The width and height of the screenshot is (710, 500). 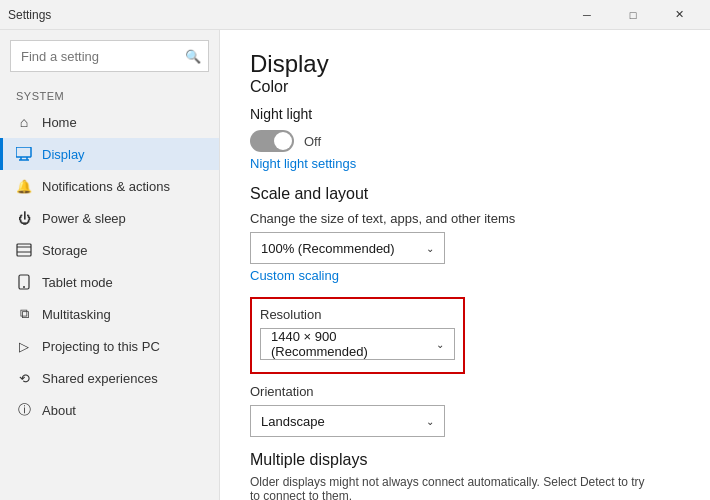 What do you see at coordinates (440, 344) in the screenshot?
I see `resolution-chevron-icon: ⌄` at bounding box center [440, 344].